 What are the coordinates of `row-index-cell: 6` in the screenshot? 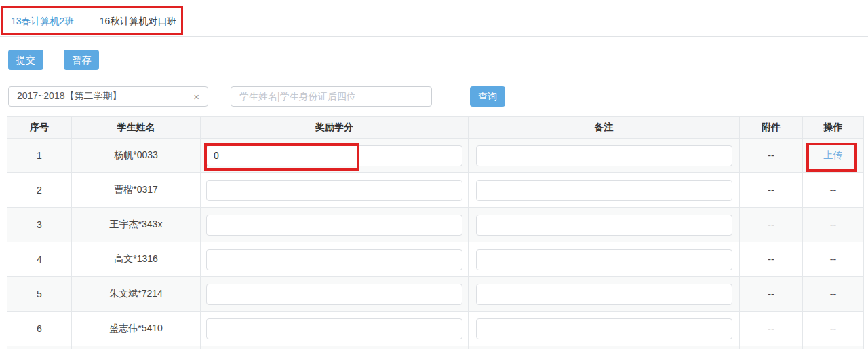 It's located at (39, 329).